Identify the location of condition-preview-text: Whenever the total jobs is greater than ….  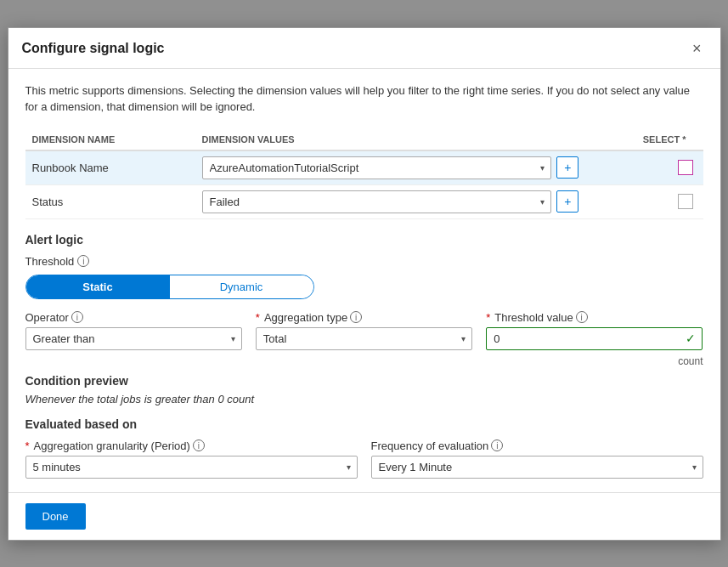
(364, 400).